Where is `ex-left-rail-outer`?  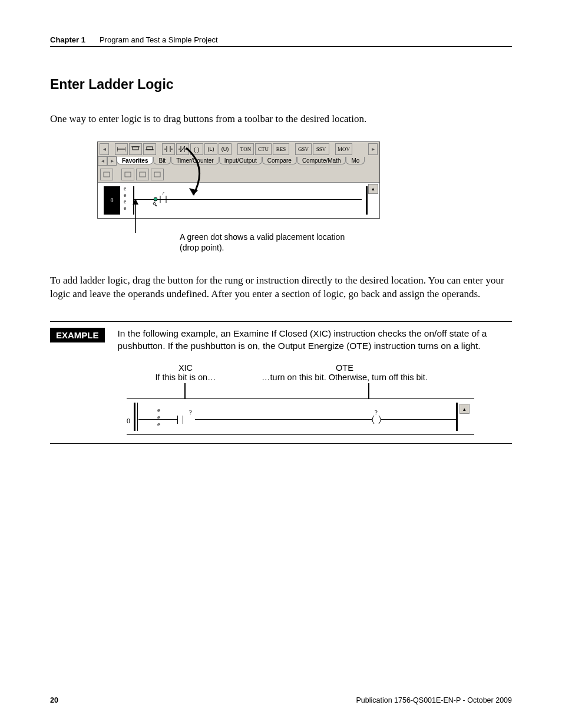
ex-left-rail-outer is located at coordinates (134, 417).